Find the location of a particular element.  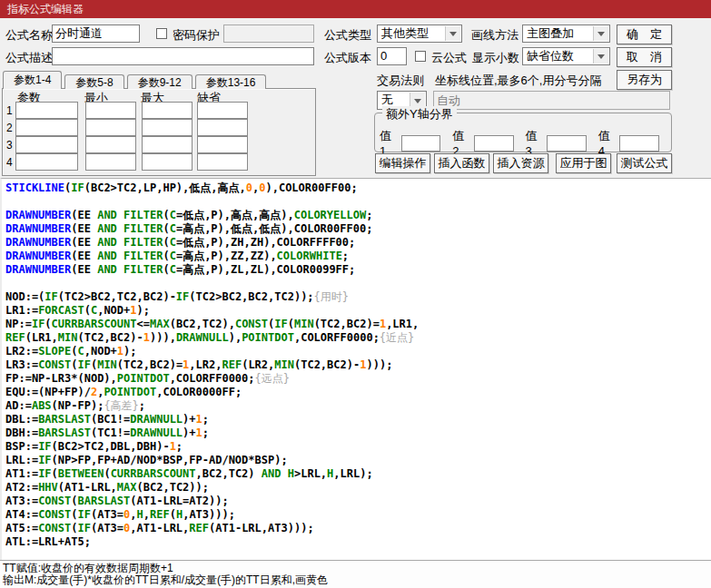

code-line: LR2:=SLOPE(C,NOD+1); is located at coordinates (358, 352).